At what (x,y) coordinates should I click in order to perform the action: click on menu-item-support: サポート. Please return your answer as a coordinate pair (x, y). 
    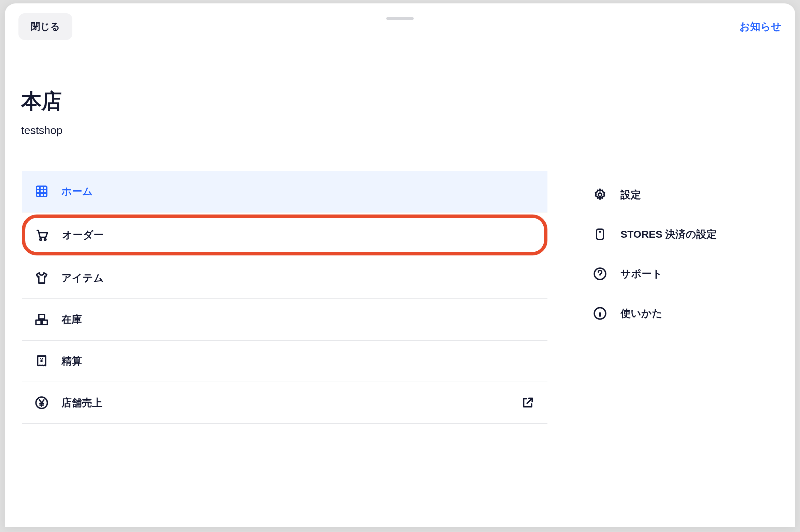
    Looking at the image, I should click on (685, 274).